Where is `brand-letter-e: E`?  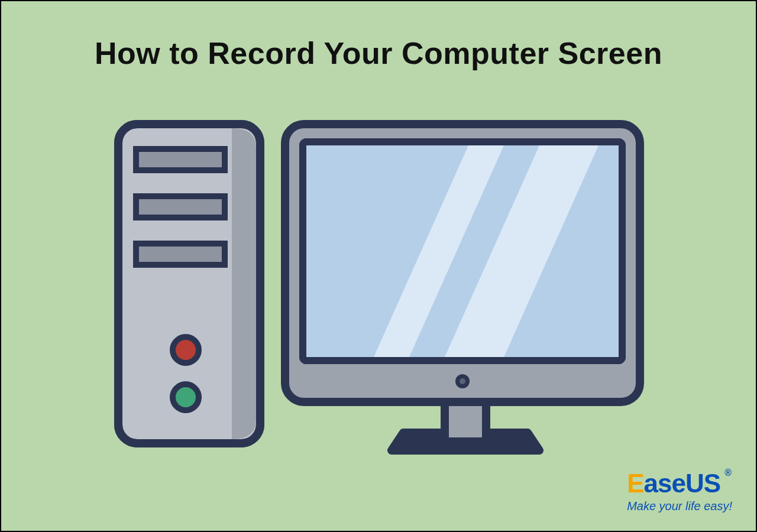
brand-letter-e: E is located at coordinates (635, 484).